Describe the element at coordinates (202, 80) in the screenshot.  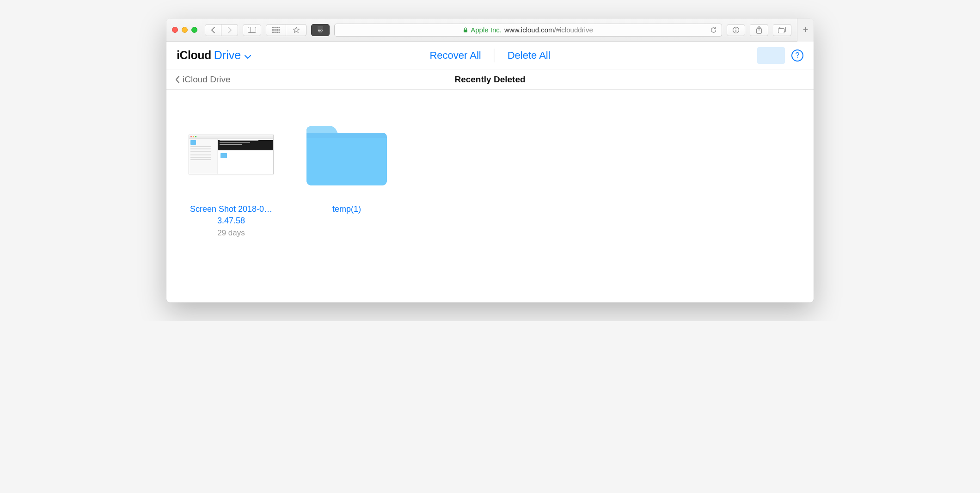
I see `breadcrumb-back: iCloud Drive` at that location.